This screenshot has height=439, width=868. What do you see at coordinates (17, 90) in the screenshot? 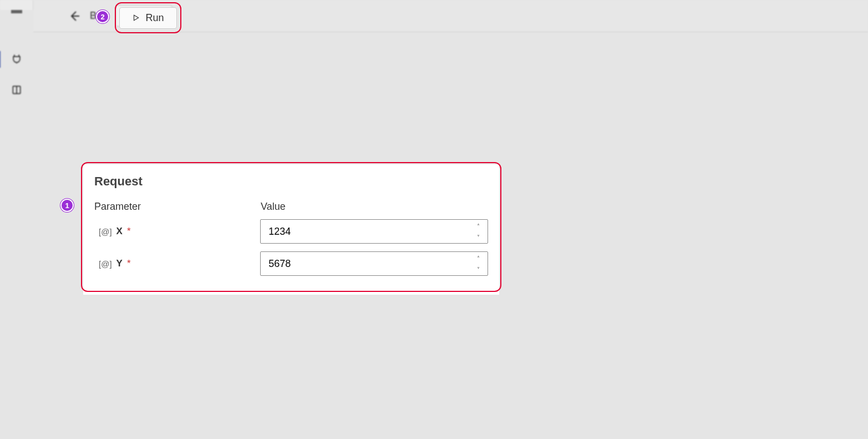
I see `book-icon` at bounding box center [17, 90].